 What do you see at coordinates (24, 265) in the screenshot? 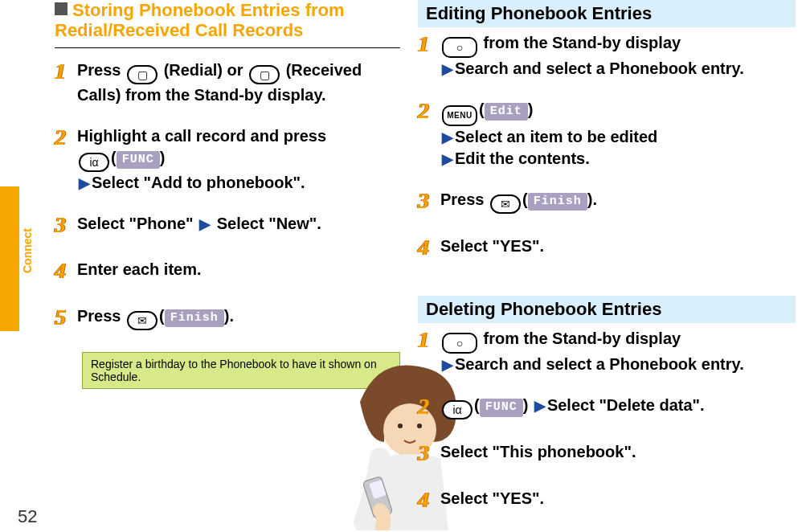
I see `left-margin: Connect 52` at bounding box center [24, 265].